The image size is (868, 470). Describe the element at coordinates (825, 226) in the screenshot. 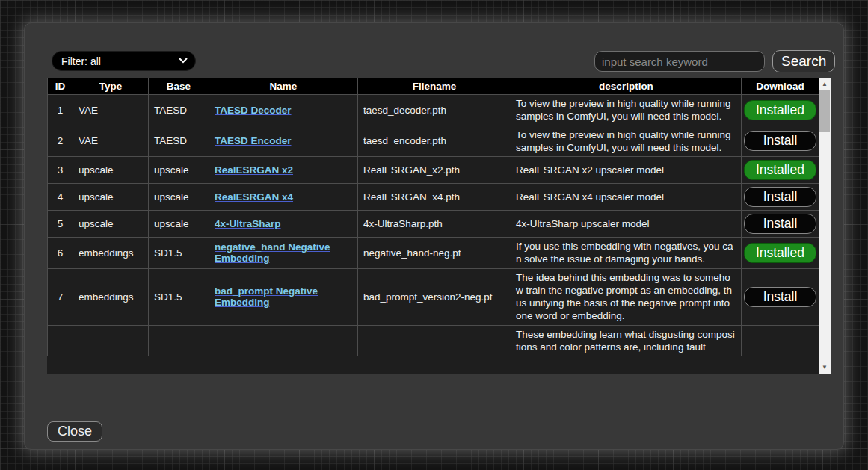

I see `table-scrollbar: ▲ ▼` at that location.